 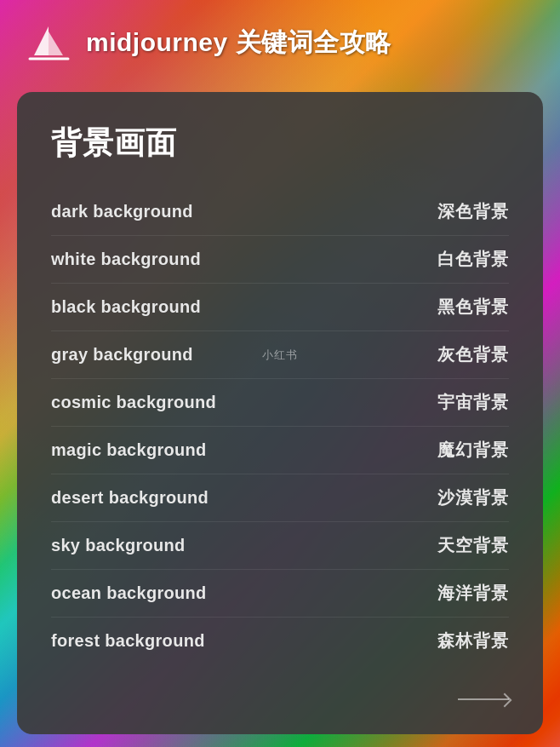 What do you see at coordinates (280, 143) in the screenshot?
I see `section-title: 背景画面` at bounding box center [280, 143].